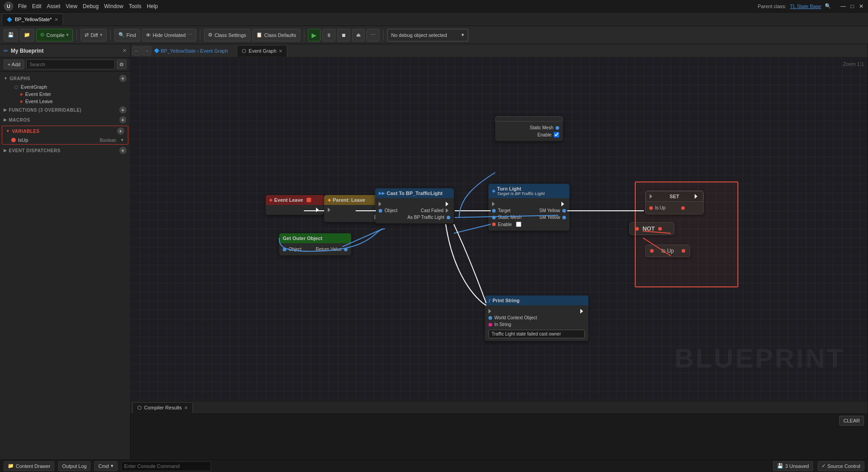  What do you see at coordinates (137, 51) in the screenshot?
I see `nav-back-button: ←` at bounding box center [137, 51].